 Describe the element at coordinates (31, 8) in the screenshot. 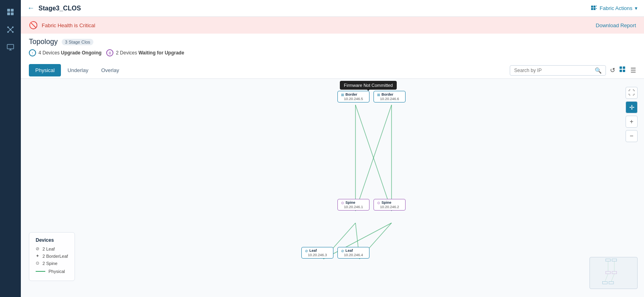

I see `back-arrow: ←` at that location.